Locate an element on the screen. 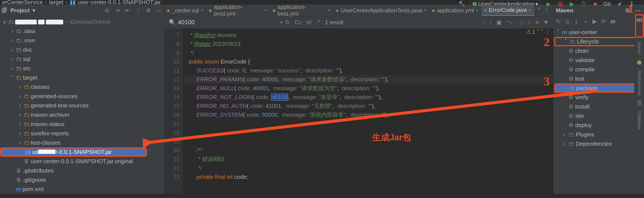 This screenshot has width=644, height=198. maven-tree-item: ˅🗀Lifecycle is located at coordinates (598, 41).